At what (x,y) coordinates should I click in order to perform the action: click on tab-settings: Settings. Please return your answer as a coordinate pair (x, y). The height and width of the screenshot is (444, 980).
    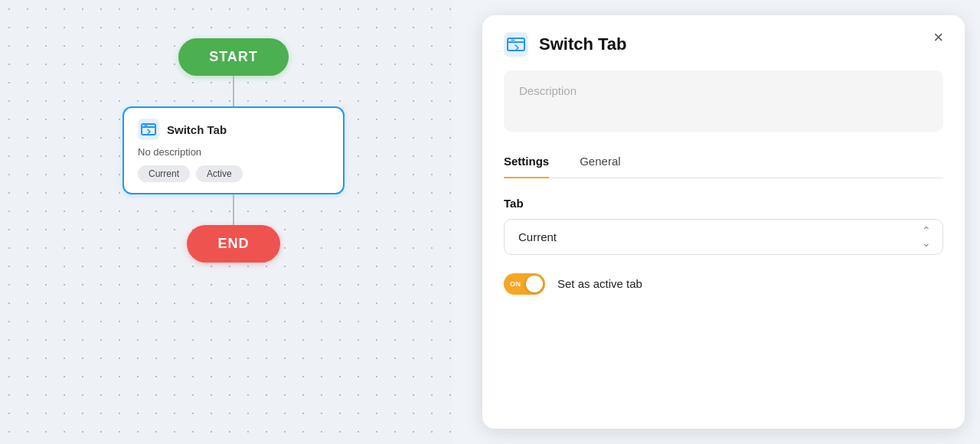
    Looking at the image, I should click on (527, 162).